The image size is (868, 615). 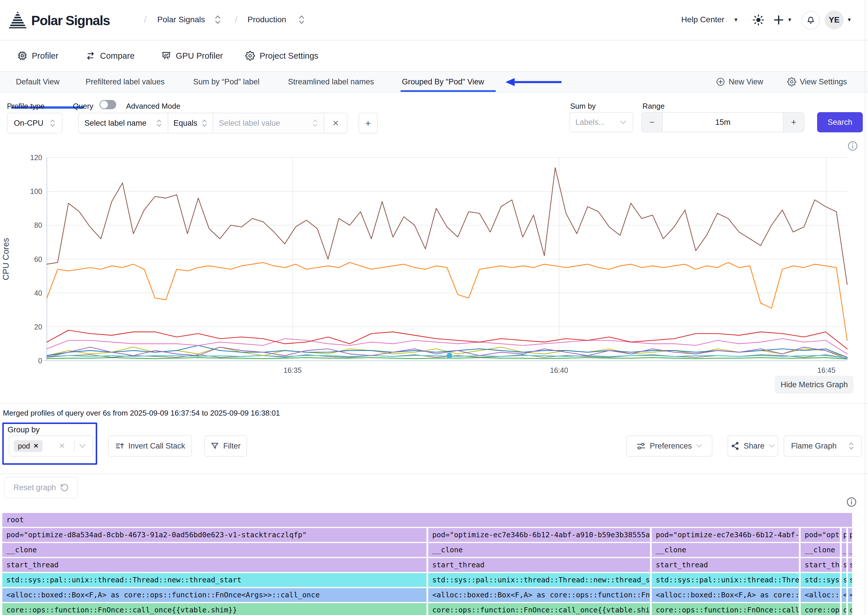 What do you see at coordinates (779, 20) in the screenshot?
I see `create-new-plus-icon` at bounding box center [779, 20].